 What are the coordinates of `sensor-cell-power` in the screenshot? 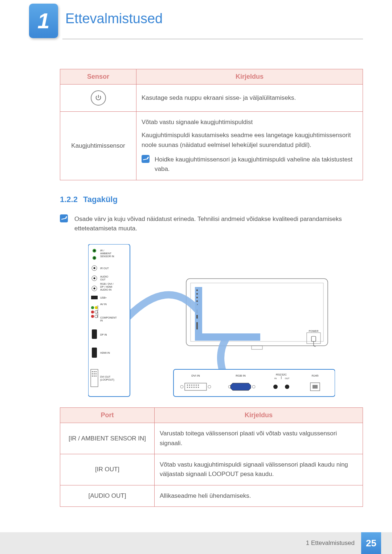 It's located at (98, 98).